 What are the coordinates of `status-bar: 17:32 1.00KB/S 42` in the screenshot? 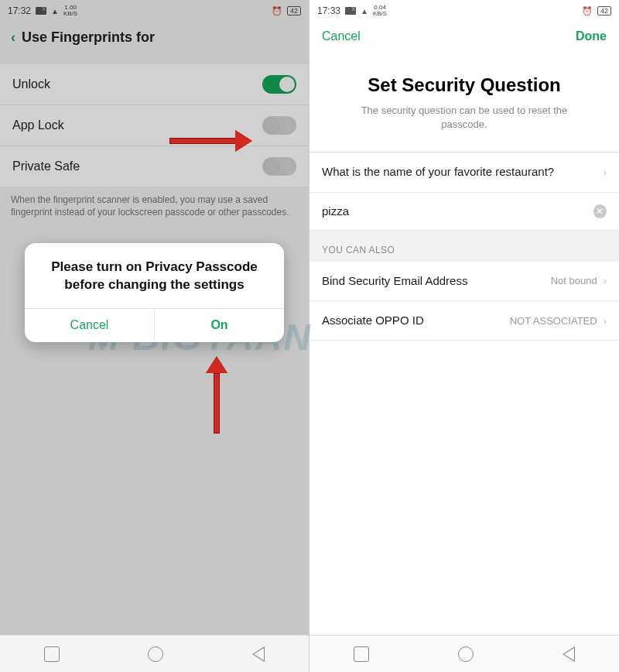 It's located at (155, 11).